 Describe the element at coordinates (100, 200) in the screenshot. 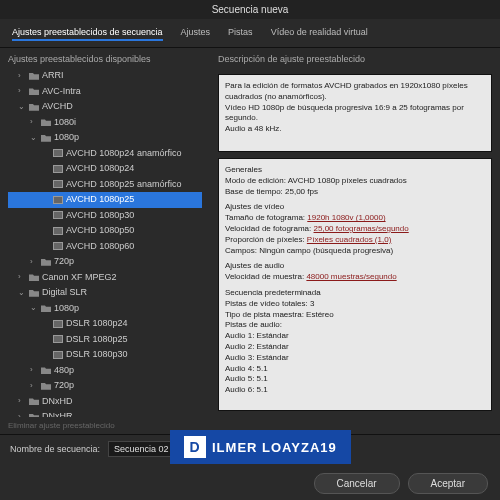

I see `tree-item-label: AVCHD 1080p25` at that location.